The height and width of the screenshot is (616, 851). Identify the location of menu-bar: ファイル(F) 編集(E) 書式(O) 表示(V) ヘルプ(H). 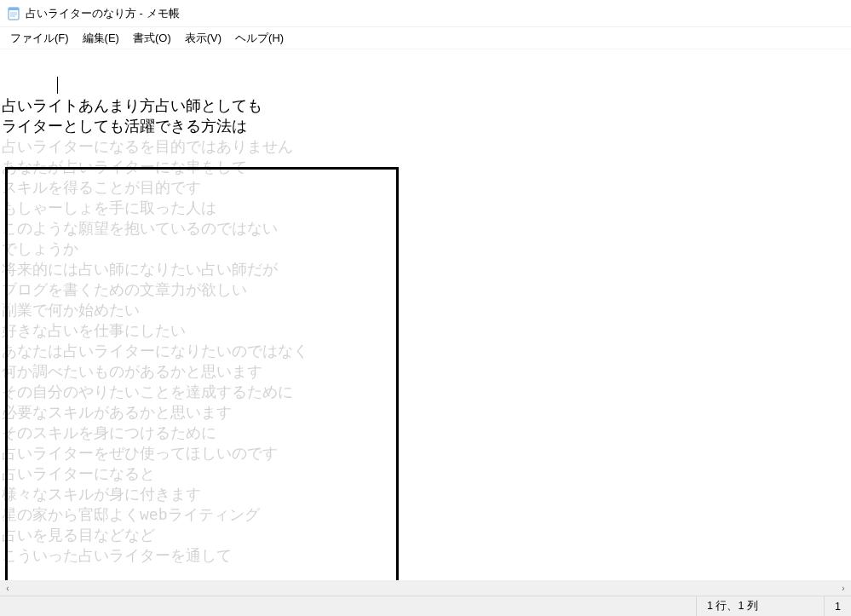
(426, 38).